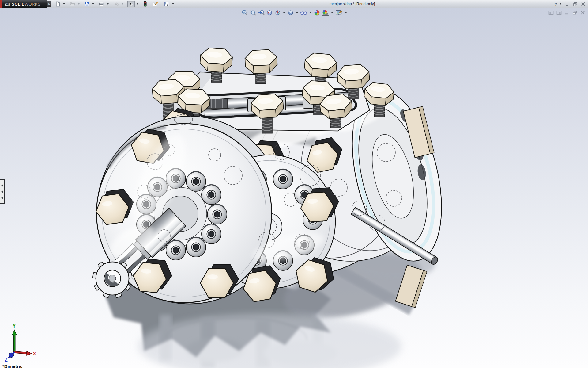 This screenshot has width=588, height=368. I want to click on toggle-right-pane-button, so click(559, 13).